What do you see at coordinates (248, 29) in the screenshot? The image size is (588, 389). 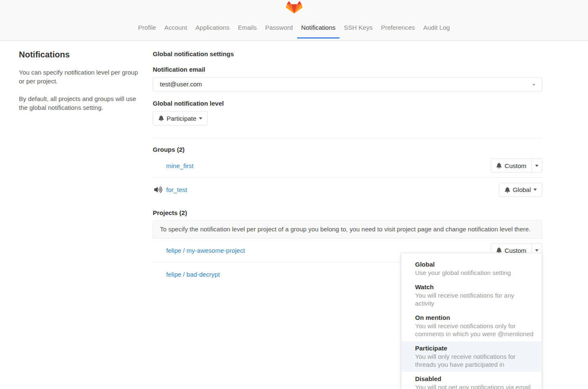 I see `tab-emails: Emails` at bounding box center [248, 29].